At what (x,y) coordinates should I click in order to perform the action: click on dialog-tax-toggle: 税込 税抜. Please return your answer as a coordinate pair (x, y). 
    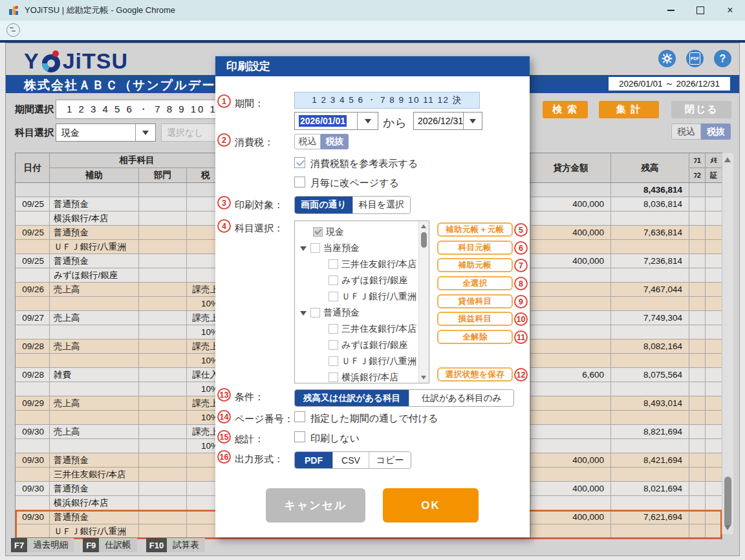
    Looking at the image, I should click on (321, 142).